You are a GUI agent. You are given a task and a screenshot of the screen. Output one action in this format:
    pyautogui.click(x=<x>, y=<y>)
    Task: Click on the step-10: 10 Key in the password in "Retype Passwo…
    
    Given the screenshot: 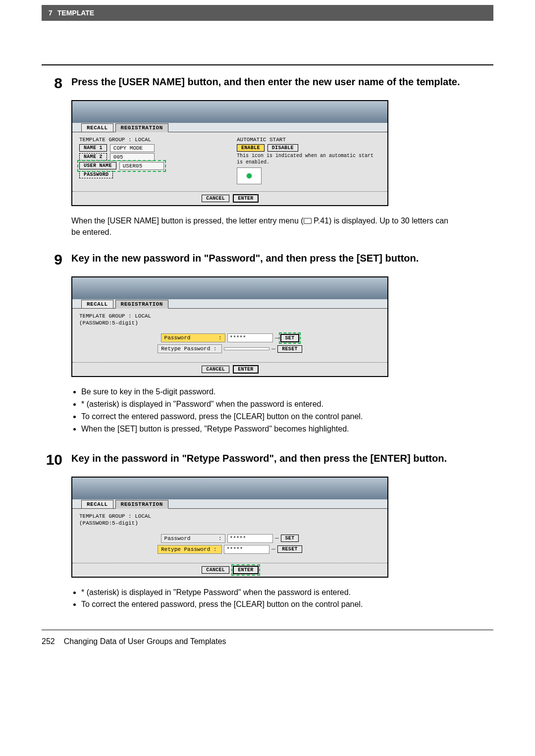 What is the action you would take?
    pyautogui.click(x=268, y=460)
    